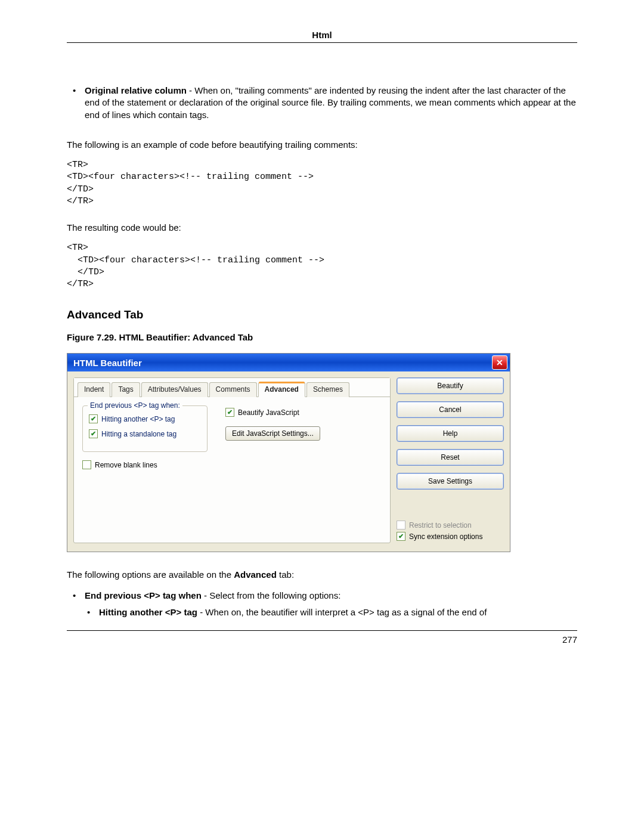 The image size is (644, 833). I want to click on bullet-bold: Original relative column, so click(136, 91).